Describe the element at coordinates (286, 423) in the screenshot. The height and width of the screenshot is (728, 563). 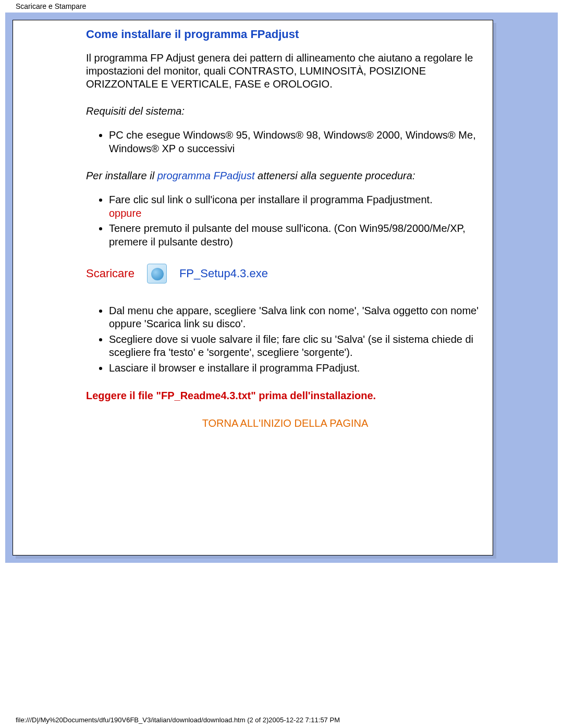
I see `back-to-top-link: TORNA ALL'INIZIO DELLA PAGINA` at that location.